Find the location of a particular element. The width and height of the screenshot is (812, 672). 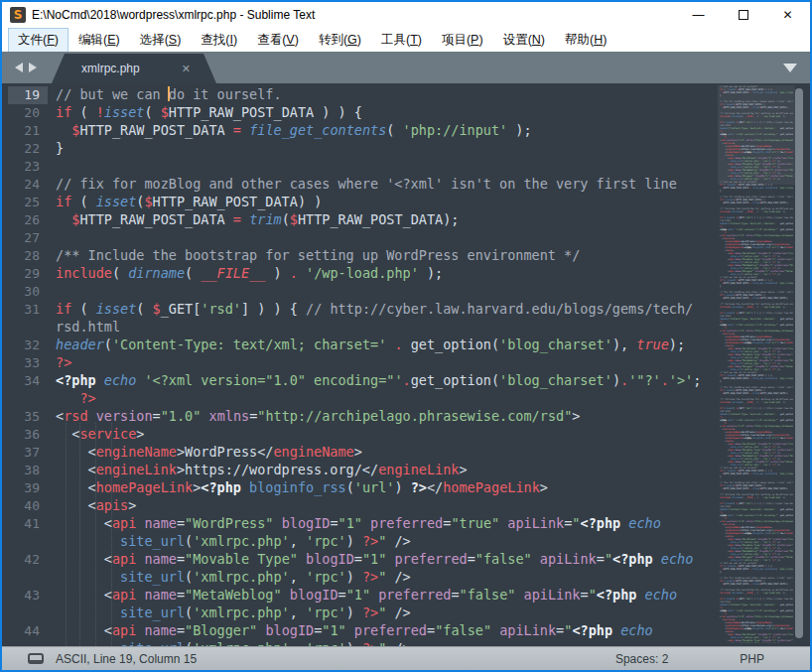

line-number: 40 is located at coordinates (28, 506).